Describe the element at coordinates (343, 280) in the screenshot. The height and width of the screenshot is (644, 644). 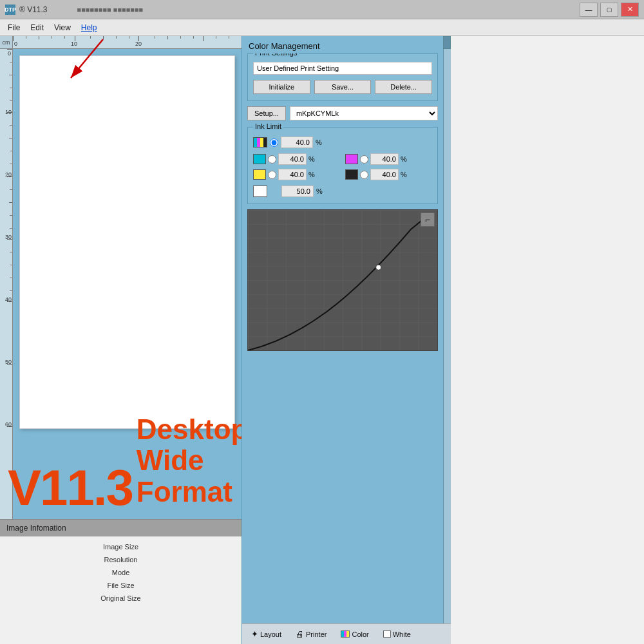
I see `curve-chart` at that location.